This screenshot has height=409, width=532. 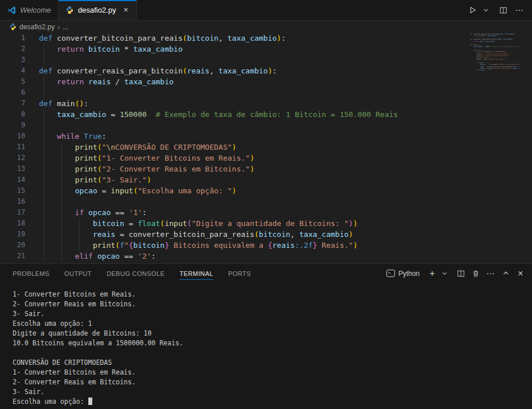 What do you see at coordinates (13, 212) in the screenshot?
I see `line-number: 17` at bounding box center [13, 212].